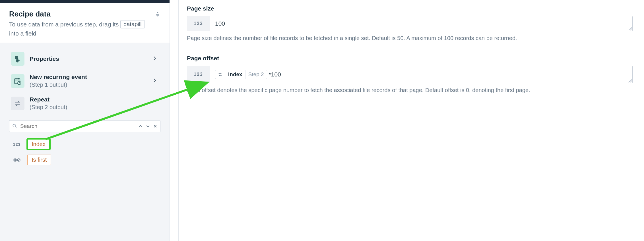 The image size is (644, 241). Describe the element at coordinates (64, 24) in the screenshot. I see `subtitle-text-pre: To use data from a previous step, drag i…` at that location.